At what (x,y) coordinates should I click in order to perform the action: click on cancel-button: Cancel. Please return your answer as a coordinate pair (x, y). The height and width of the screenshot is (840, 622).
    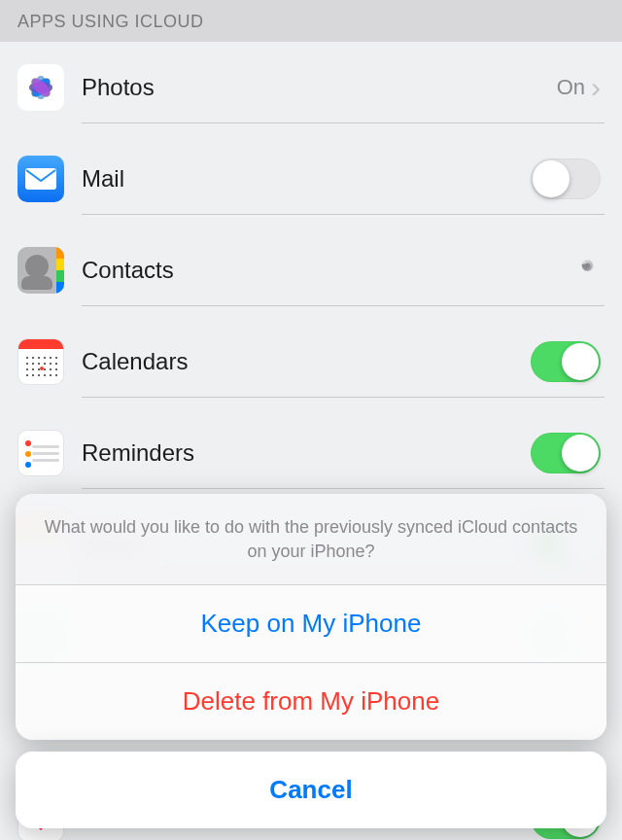
    Looking at the image, I should click on (311, 789).